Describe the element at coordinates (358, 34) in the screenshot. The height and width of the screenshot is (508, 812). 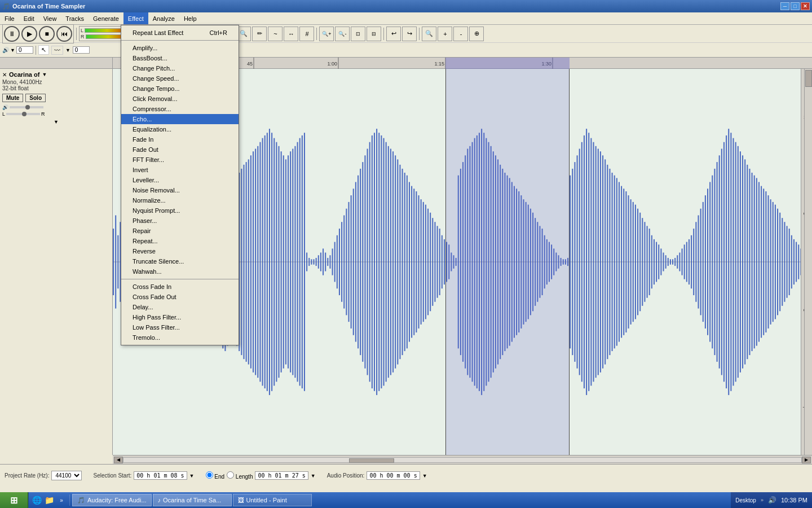
I see `zoom-fit-btn: ⊡` at that location.